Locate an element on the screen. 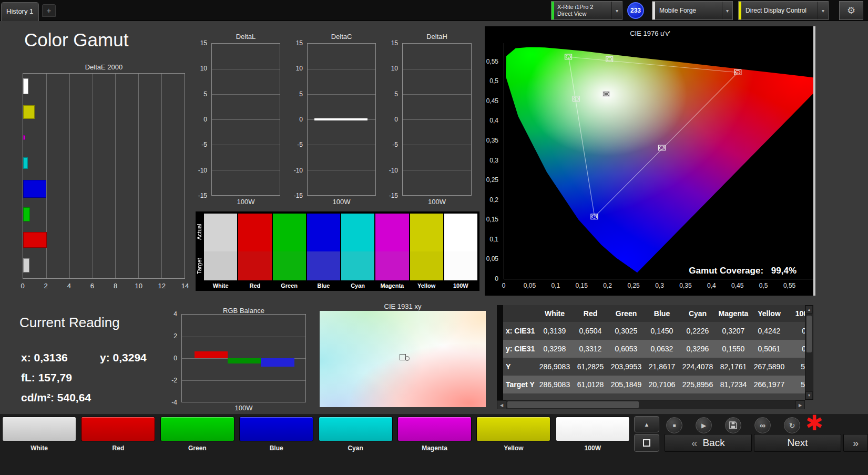 This screenshot has width=868, height=475. pattern-window-button is located at coordinates (647, 443).